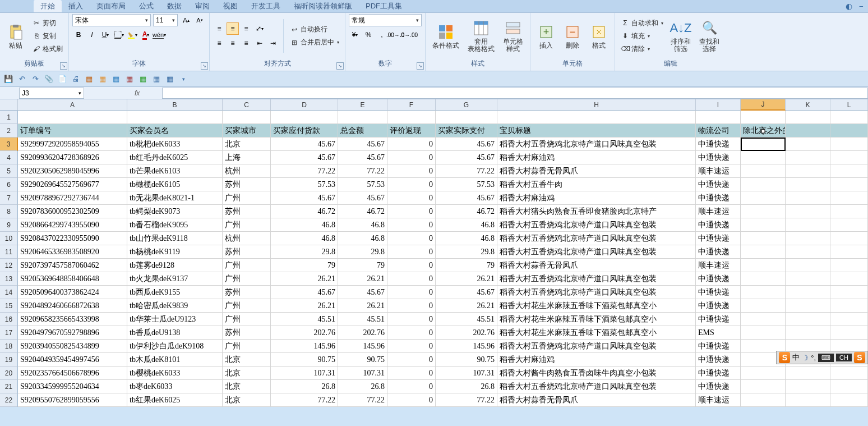 The width and height of the screenshot is (868, 426). I want to click on cell: 稻香大村猪头肉熟食五香即食猪脸肉北京特产, so click(597, 212).